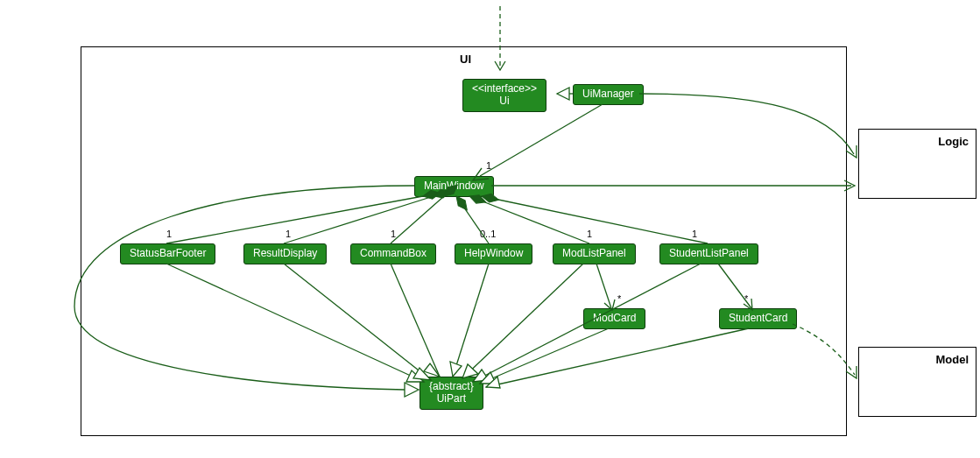 The height and width of the screenshot is (458, 980). I want to click on class-commandbox: CommandBox, so click(393, 254).